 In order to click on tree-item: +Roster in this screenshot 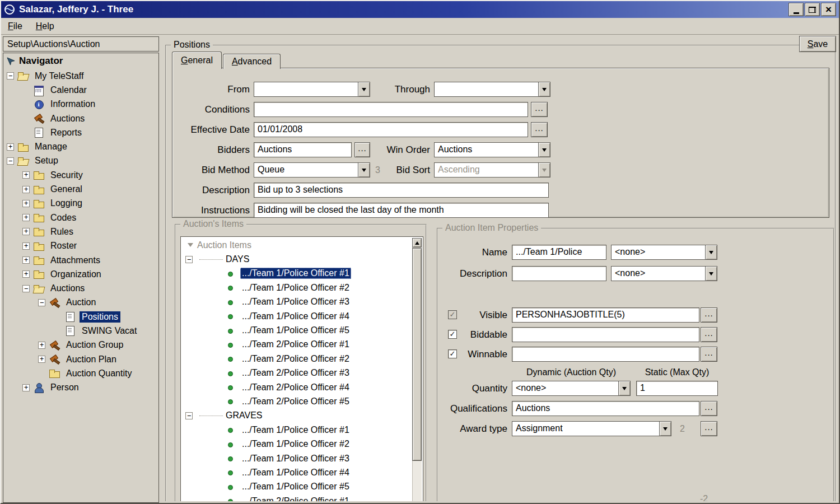, I will do `click(81, 246)`.